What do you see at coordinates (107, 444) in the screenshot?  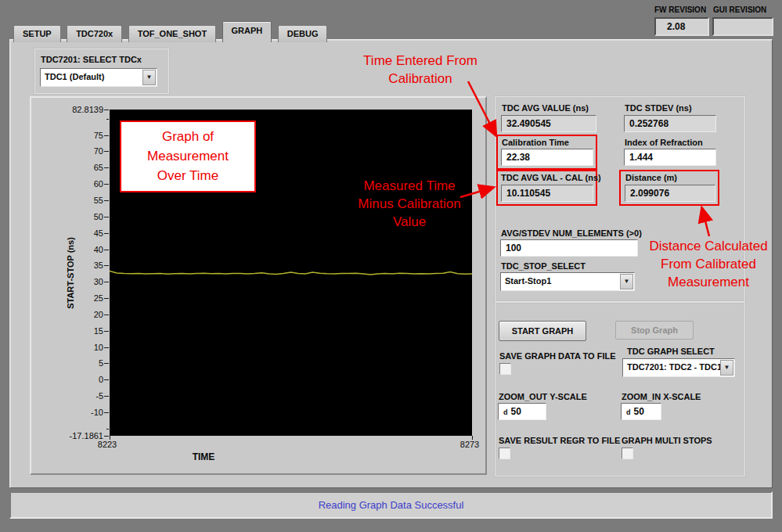 I see `x-tick-label: 8223` at bounding box center [107, 444].